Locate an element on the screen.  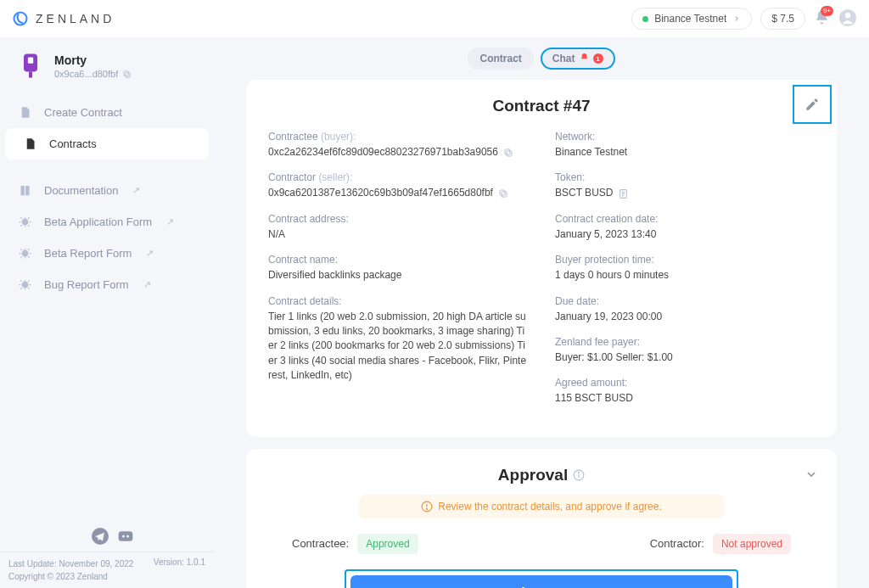
user-block: Morty 0x9ca6...d80fbf is located at coordinates (107, 67).